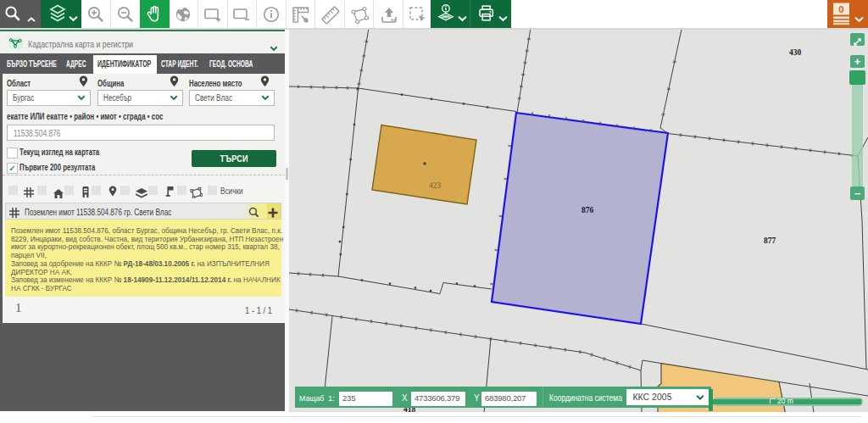  Describe the element at coordinates (795, 53) in the screenshot. I see `svg-text: 430` at that location.